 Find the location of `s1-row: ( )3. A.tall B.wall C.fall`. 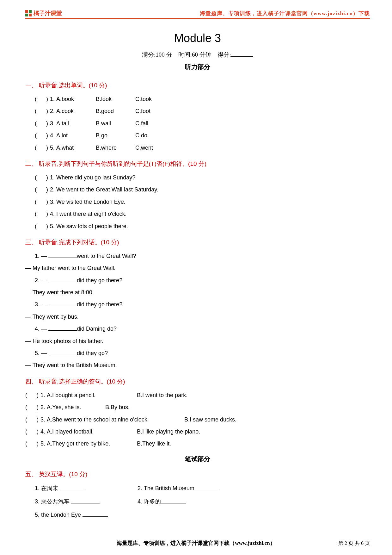

s1-row: ( )3. A.tall B.wall C.fall is located at coordinates (202, 123).